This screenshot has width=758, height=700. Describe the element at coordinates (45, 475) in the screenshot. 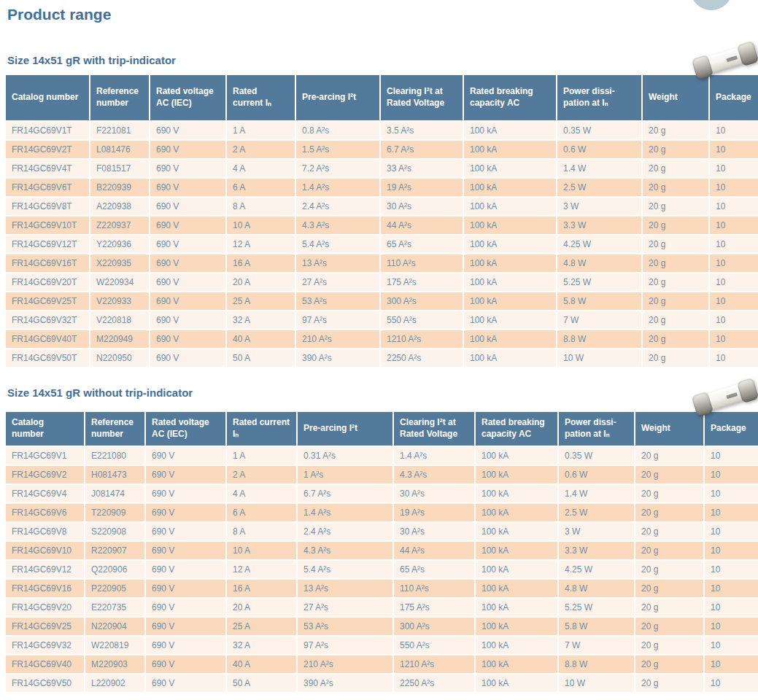

I see `table-cell: FR14GC69V2` at that location.